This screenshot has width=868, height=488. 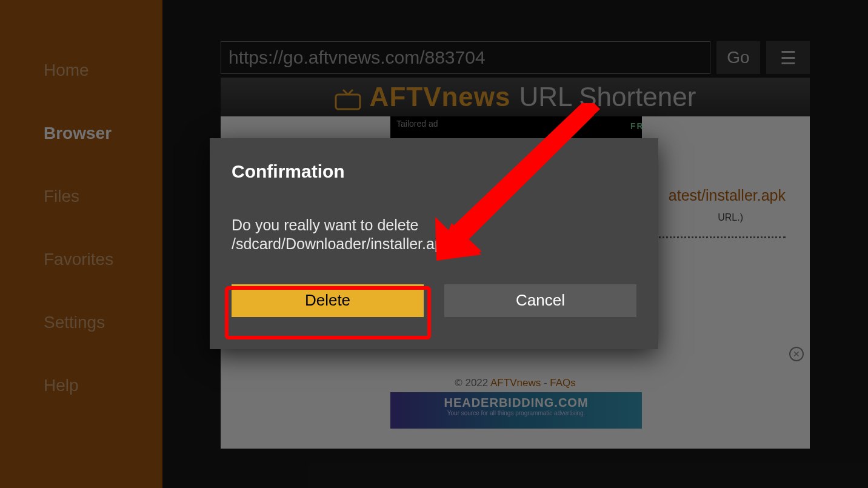 What do you see at coordinates (434, 235) in the screenshot?
I see `dialog-message: Do you really want to delete /sdcard/Dow…` at bounding box center [434, 235].